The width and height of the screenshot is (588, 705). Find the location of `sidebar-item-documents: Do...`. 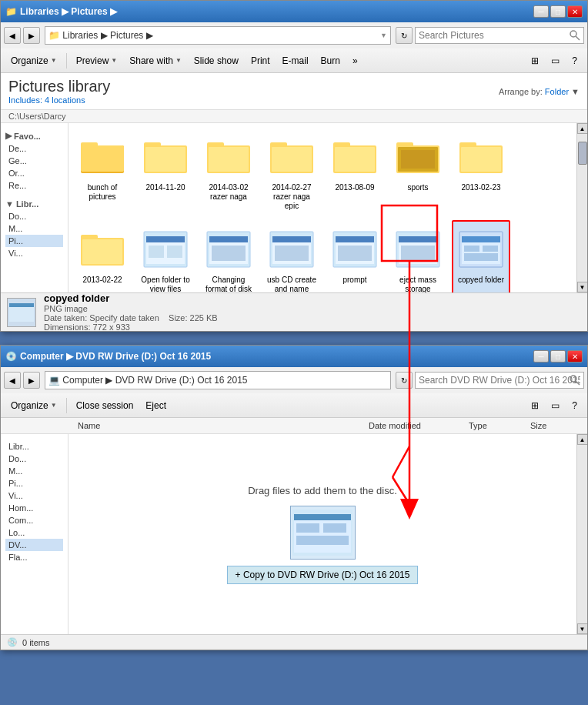

sidebar-item-documents: Do... is located at coordinates (34, 216).